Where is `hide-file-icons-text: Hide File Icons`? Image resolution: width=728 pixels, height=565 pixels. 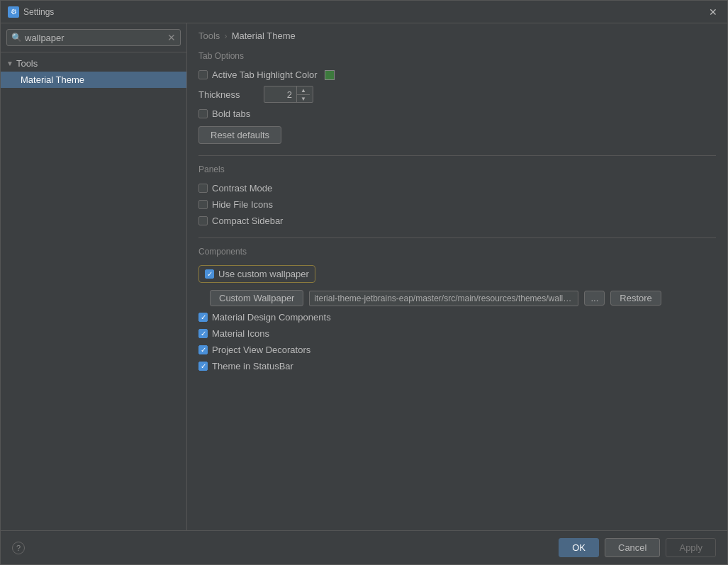
hide-file-icons-text: Hide File Icons is located at coordinates (242, 204).